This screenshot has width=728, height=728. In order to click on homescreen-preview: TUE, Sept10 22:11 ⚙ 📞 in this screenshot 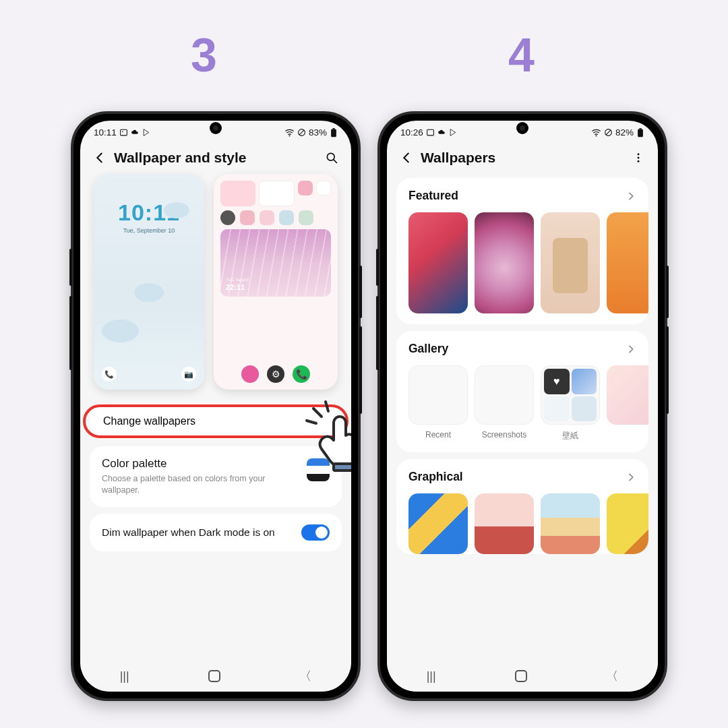, I will do `click(276, 282)`.